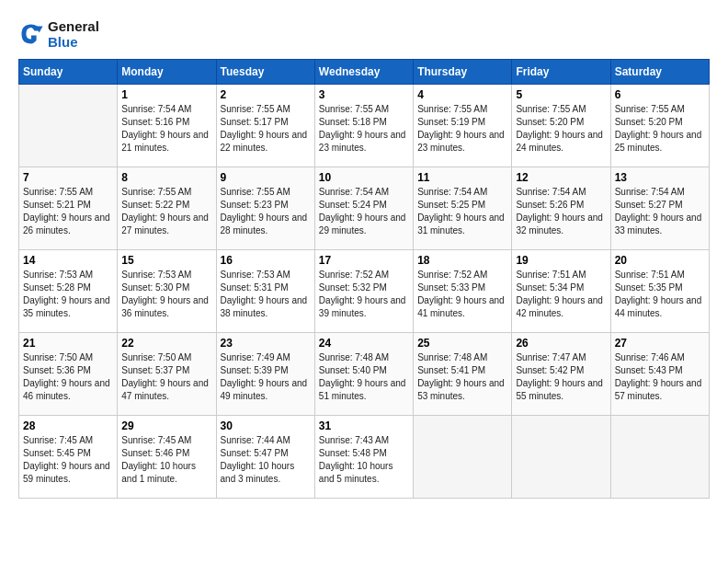 The width and height of the screenshot is (728, 563). I want to click on day-info: Sunrise: 7:55 AMSunset: 5:23 PMDaylight:…, so click(266, 212).